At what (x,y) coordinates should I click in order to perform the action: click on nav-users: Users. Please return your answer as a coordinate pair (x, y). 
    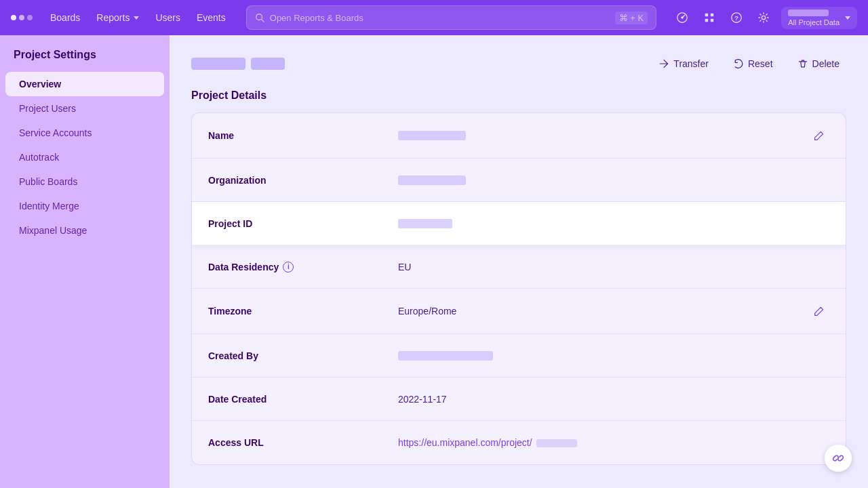
    Looking at the image, I should click on (168, 18).